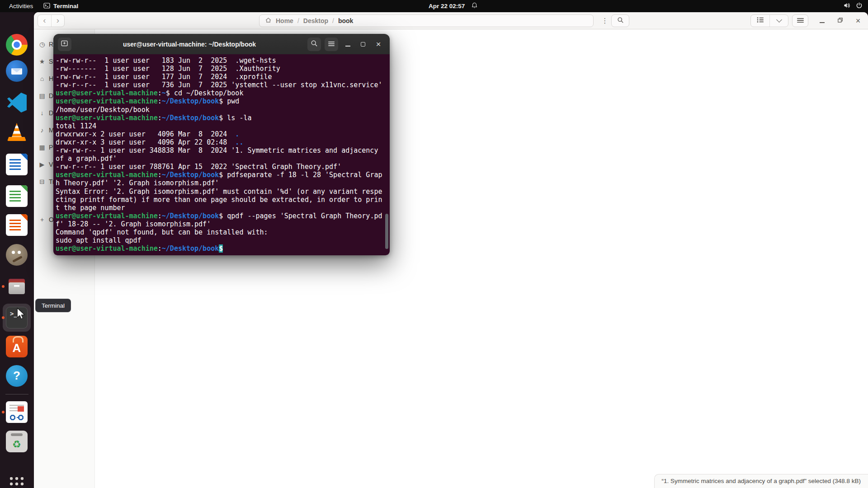 The image size is (868, 488). What do you see at coordinates (475, 6) in the screenshot?
I see `notification-bell-icon` at bounding box center [475, 6].